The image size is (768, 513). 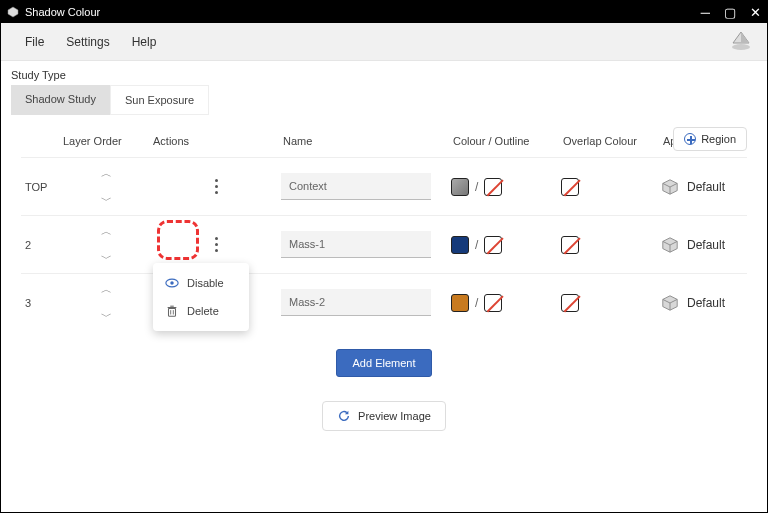 I want to click on app-icon, so click(x=13, y=12).